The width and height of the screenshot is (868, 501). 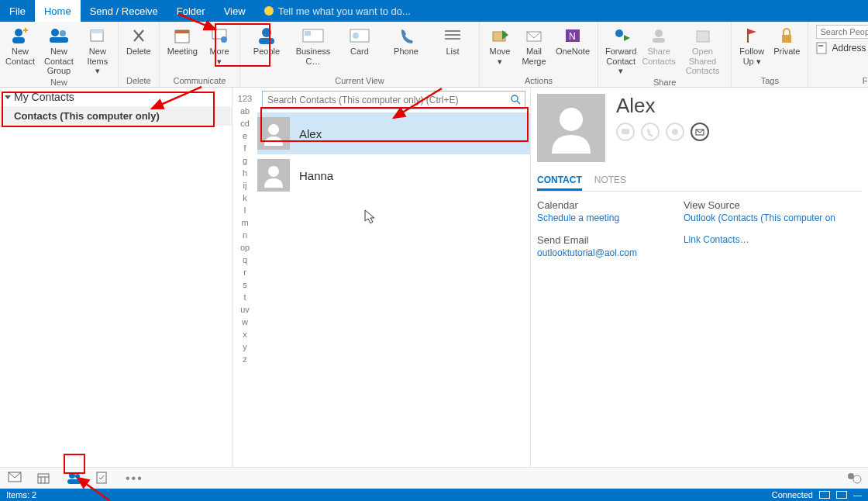 What do you see at coordinates (245, 235) in the screenshot?
I see `alpha-n: n` at bounding box center [245, 235].